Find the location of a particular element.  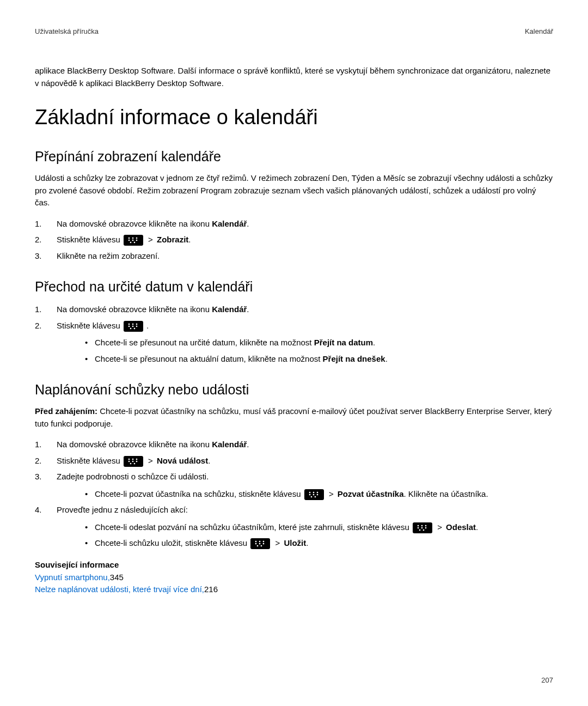

section2-bullets: Chcete-li se přesunout na určité datum, … is located at coordinates (305, 351).